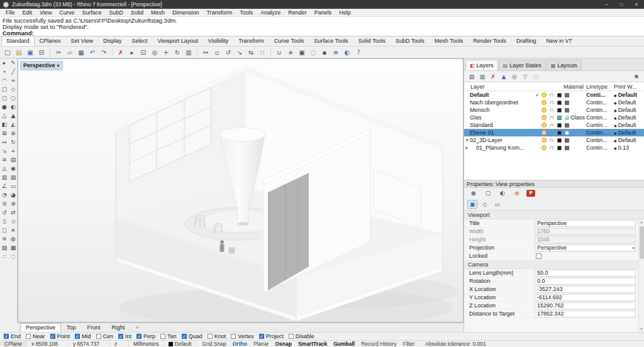 This screenshot has height=347, width=644. What do you see at coordinates (13, 256) in the screenshot?
I see `sidebar-tool-icon: ◌` at bounding box center [13, 256].